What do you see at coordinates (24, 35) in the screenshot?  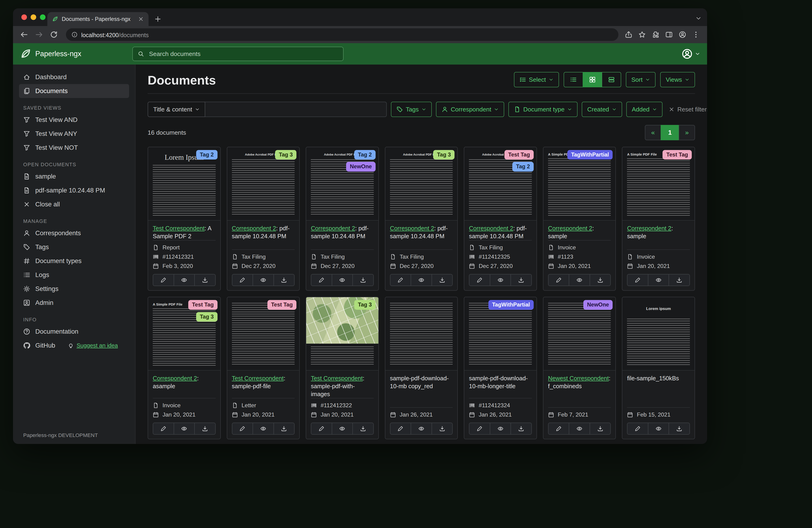 I see `back-button` at bounding box center [24, 35].